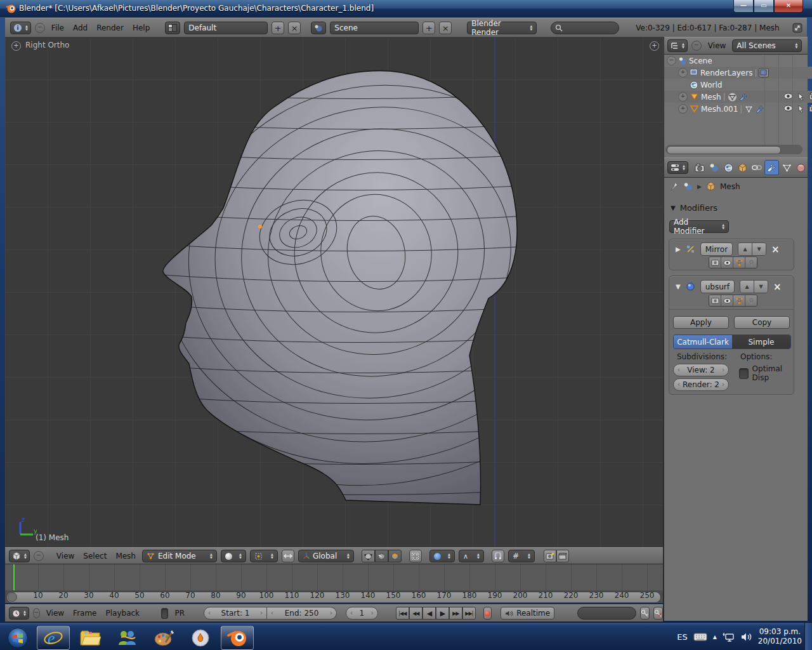 The height and width of the screenshot is (650, 812). Describe the element at coordinates (334, 578) in the screenshot. I see `timeline-canvas` at that location.